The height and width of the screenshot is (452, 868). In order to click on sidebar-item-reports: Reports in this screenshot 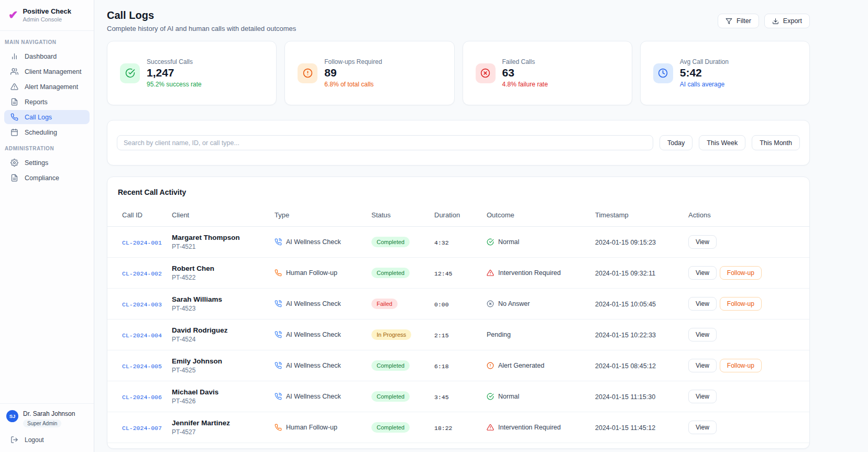, I will do `click(47, 102)`.